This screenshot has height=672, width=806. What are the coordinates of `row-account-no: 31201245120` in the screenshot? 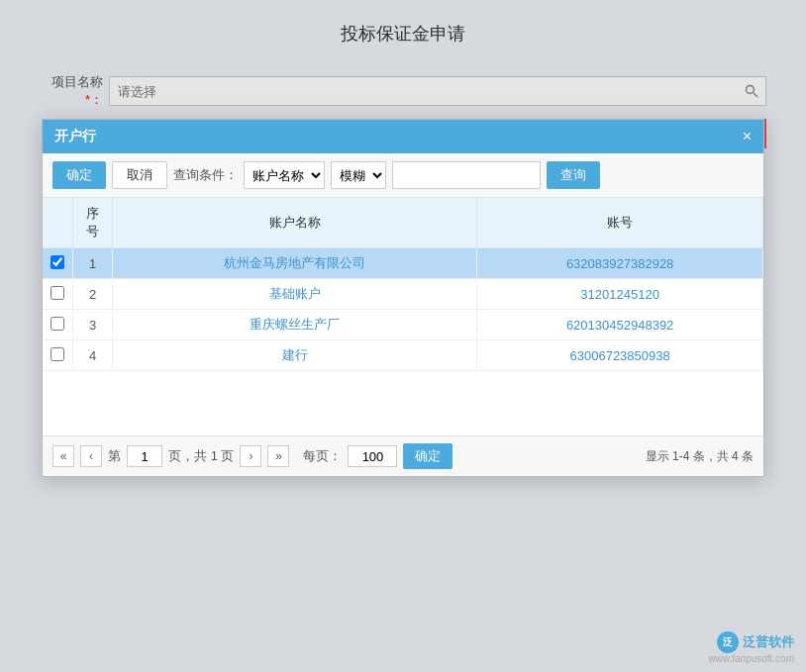 It's located at (620, 295).